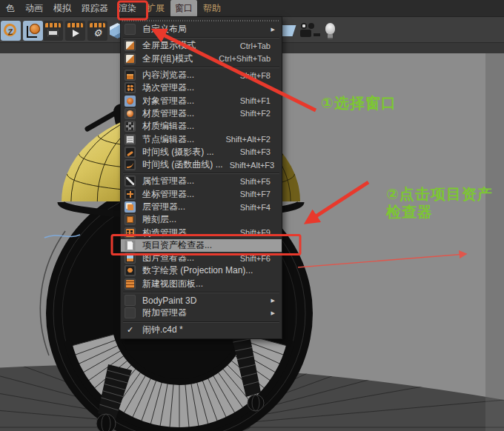  I want to click on render-settings-button, so click(98, 31).